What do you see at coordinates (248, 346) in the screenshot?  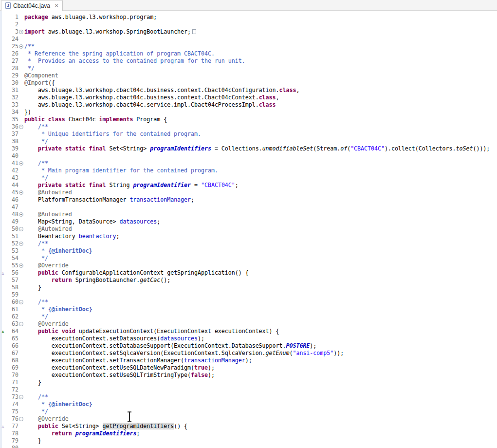 I see `code-line: 66 executionContext.setDatabaseSupport(E…` at bounding box center [248, 346].